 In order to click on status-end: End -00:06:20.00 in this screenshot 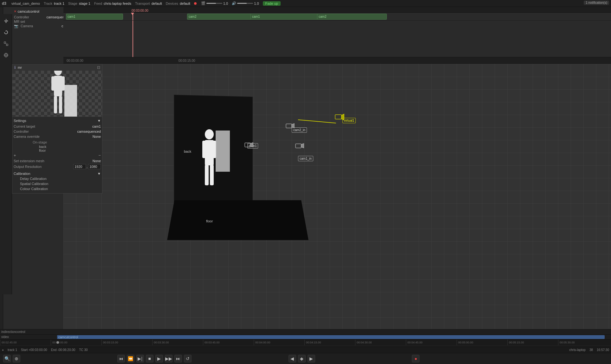, I will do `click(63, 350)`.